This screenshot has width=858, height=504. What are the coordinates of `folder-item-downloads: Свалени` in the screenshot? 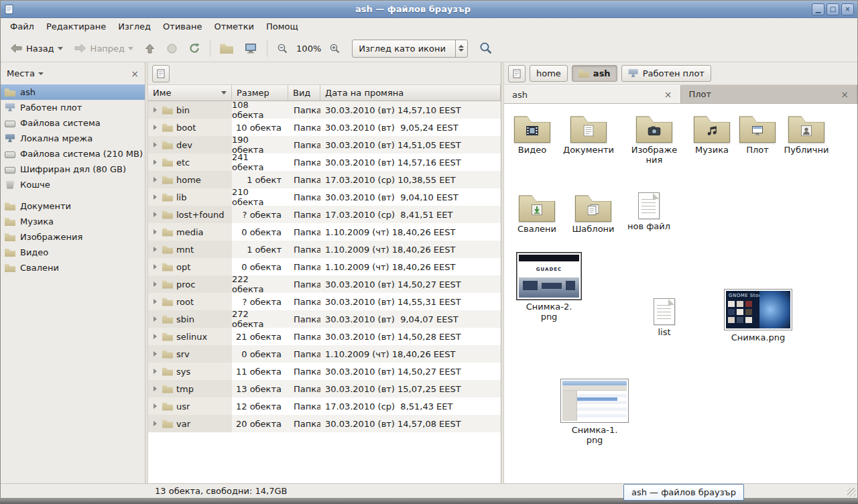 It's located at (537, 214).